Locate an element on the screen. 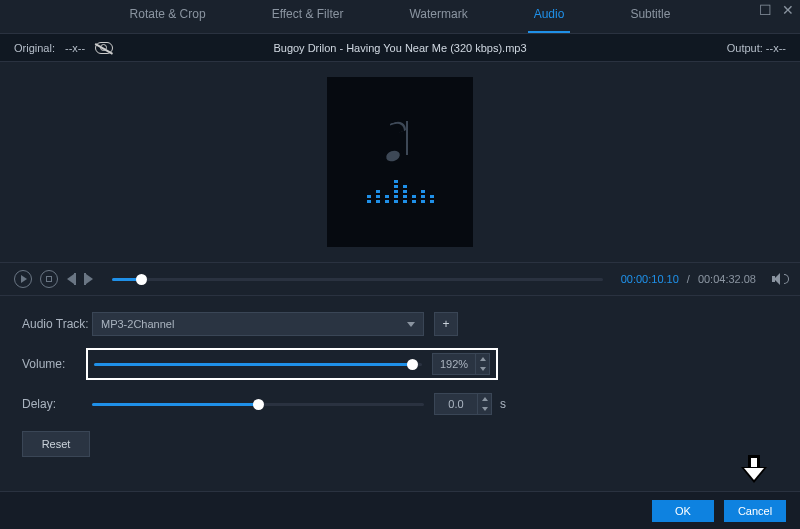 This screenshot has width=800, height=529. tab-bar: Rotate & Crop Effect & Filter Watermark … is located at coordinates (400, 17).